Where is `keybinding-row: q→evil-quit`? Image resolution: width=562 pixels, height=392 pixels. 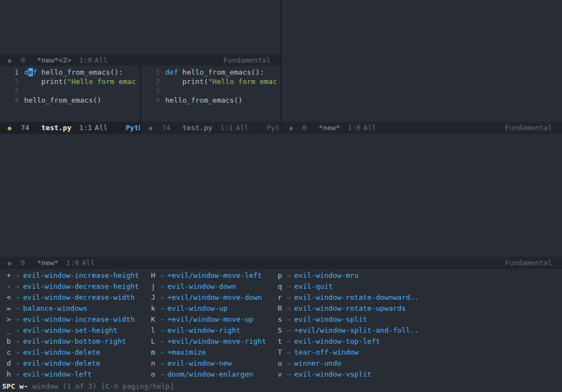
keybinding-row: q→evil-quit is located at coordinates (420, 287).